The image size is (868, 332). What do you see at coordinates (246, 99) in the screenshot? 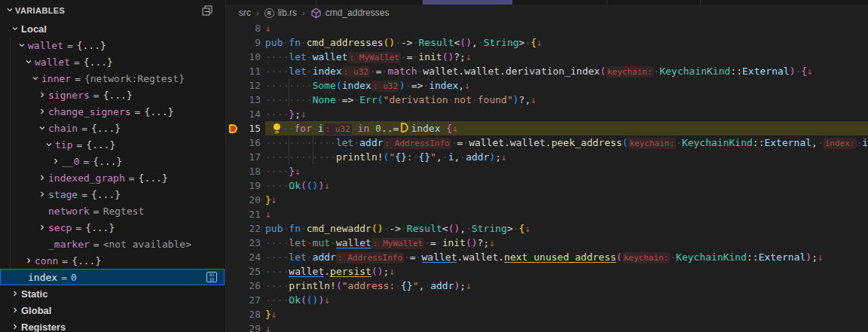
I see `gutter: 13` at bounding box center [246, 99].